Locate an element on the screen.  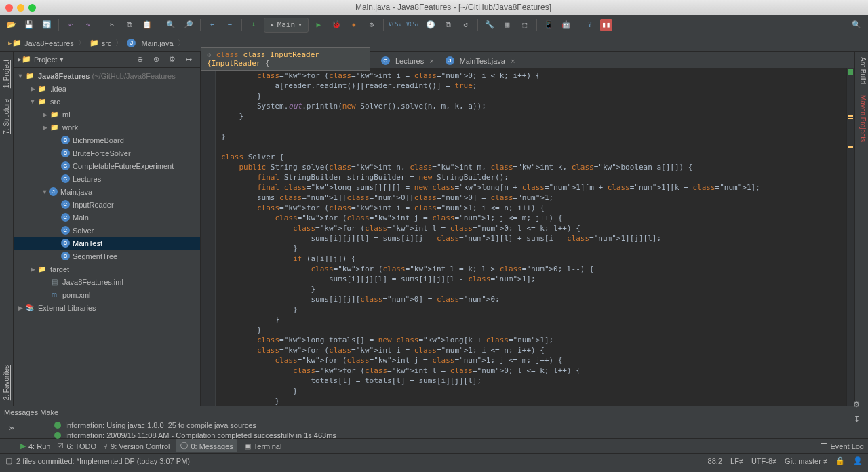
settings-icon: 🔧 is located at coordinates (490, 25).